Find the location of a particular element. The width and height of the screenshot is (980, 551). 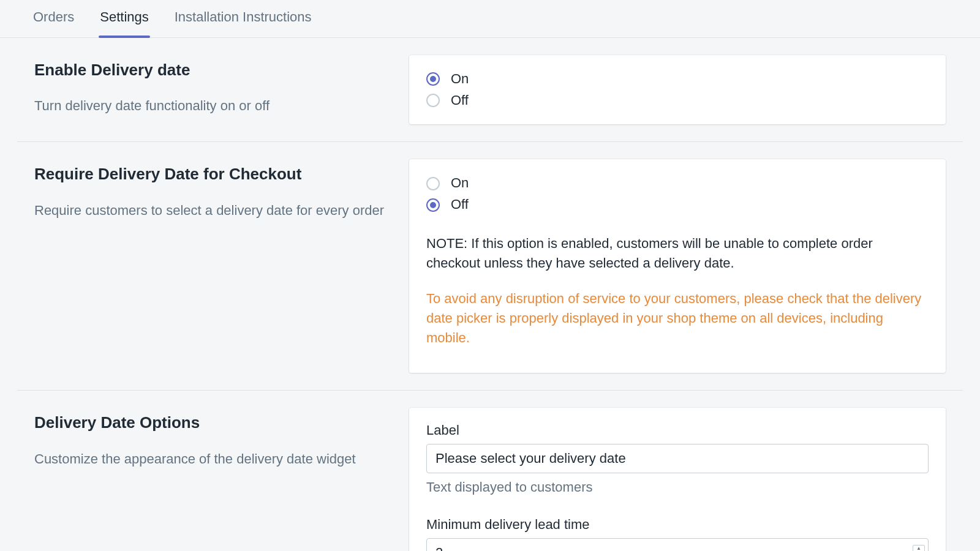

enable-card: On Off is located at coordinates (677, 90).